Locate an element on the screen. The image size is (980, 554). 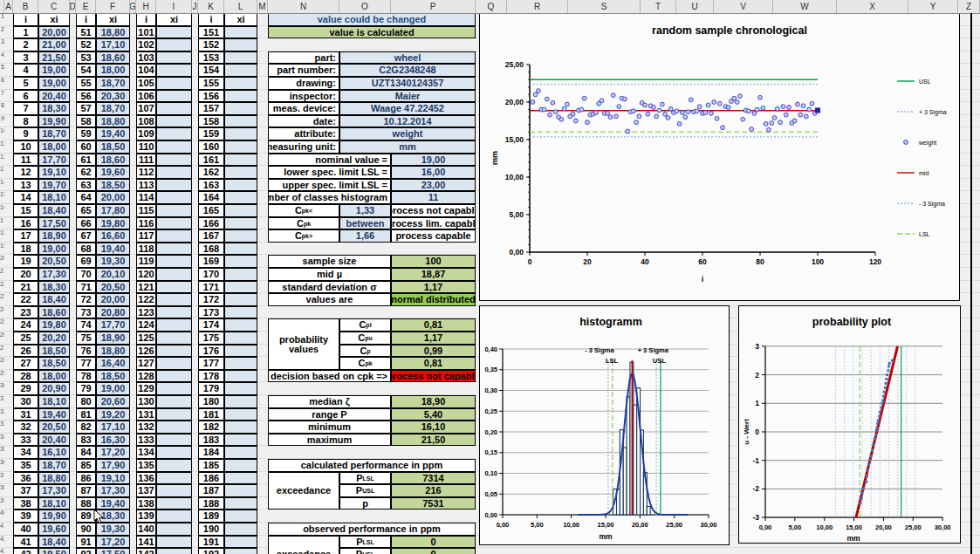
cell-i: 110 is located at coordinates (147, 147).